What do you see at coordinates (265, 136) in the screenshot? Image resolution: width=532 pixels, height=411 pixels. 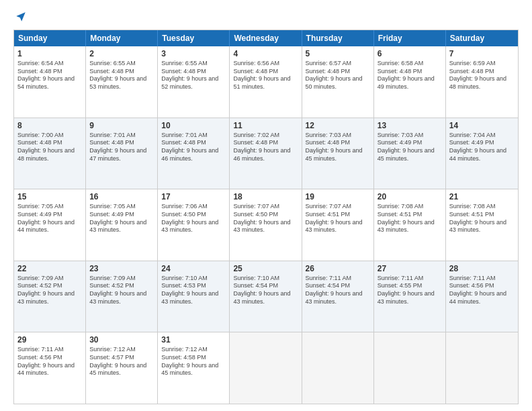 I see `sunrise-line: Sunrise: 7:02 AM` at bounding box center [265, 136].